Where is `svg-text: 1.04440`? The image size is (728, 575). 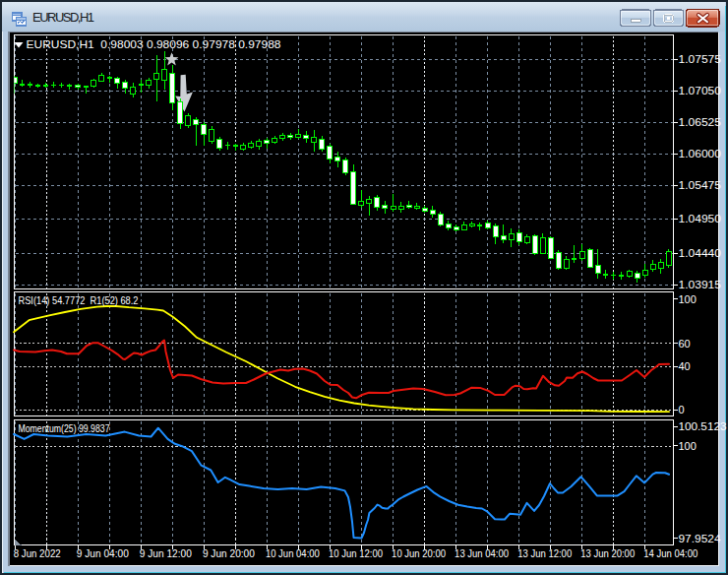 svg-text: 1.04440 is located at coordinates (700, 253).